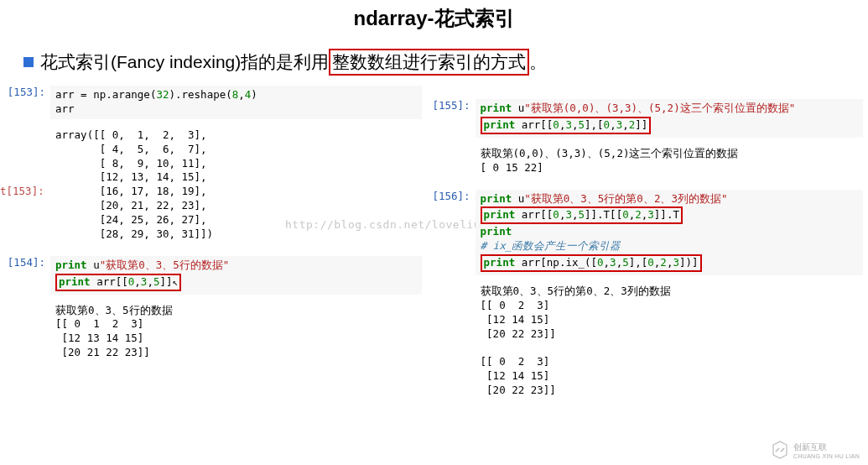 This screenshot has width=868, height=465. Describe the element at coordinates (566, 126) in the screenshot. I see `highlighted-code: print arr[[0,3,5],[0,3,2]]` at that location.